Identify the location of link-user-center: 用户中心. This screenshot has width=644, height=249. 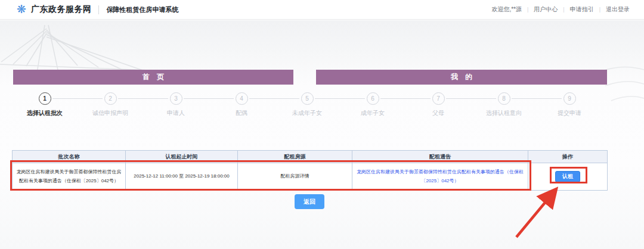
(546, 10).